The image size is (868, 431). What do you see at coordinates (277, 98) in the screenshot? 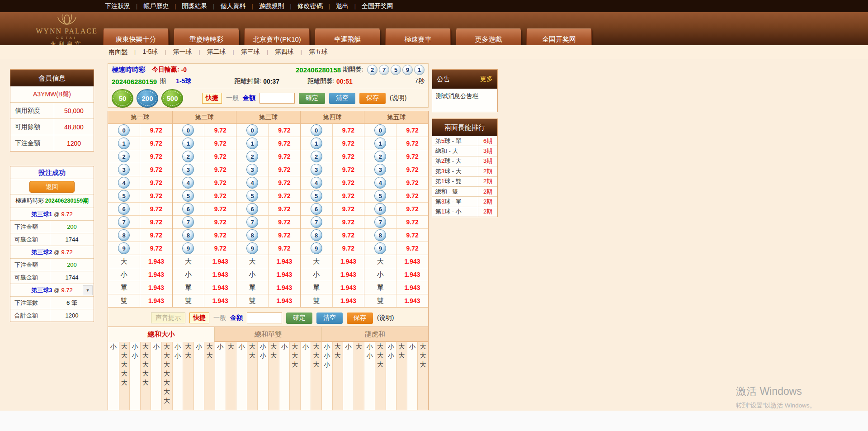
I see `amount-input-top` at bounding box center [277, 98].